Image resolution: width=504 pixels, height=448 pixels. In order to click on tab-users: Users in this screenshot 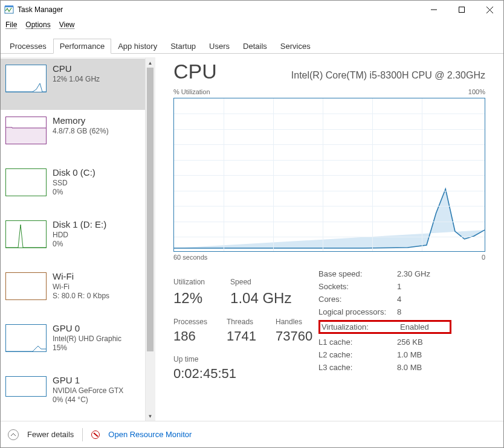, I will do `click(219, 46)`.